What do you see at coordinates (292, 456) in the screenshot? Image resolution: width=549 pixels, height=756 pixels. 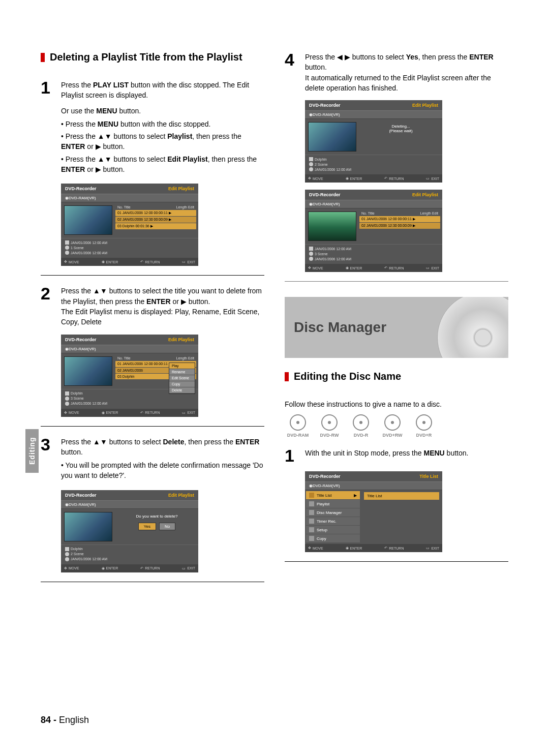 I see `step-num-1b: 1` at bounding box center [292, 456].